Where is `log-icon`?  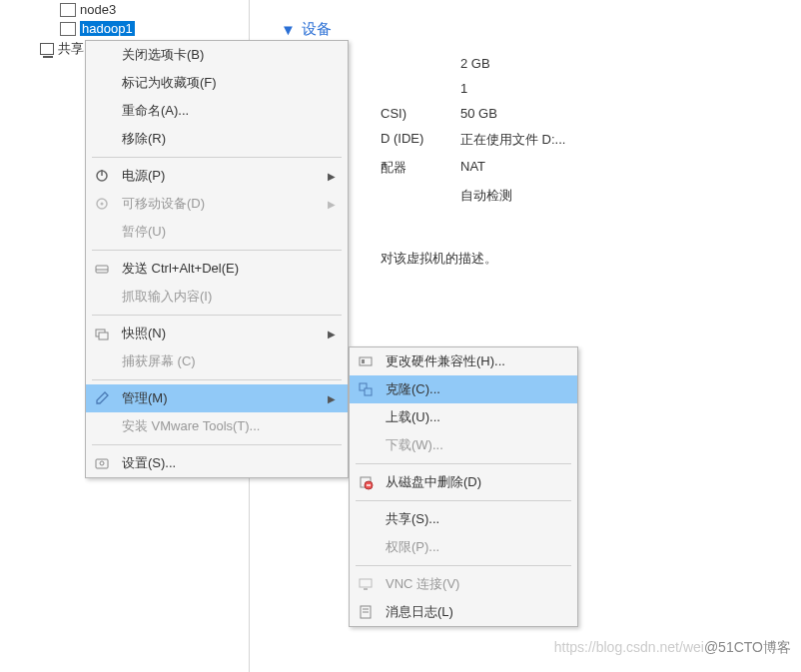 log-icon is located at coordinates (366, 612).